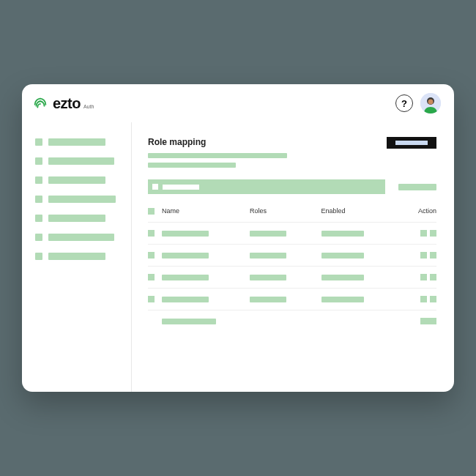  Describe the element at coordinates (412, 143) in the screenshot. I see `primary-action-label` at that location.